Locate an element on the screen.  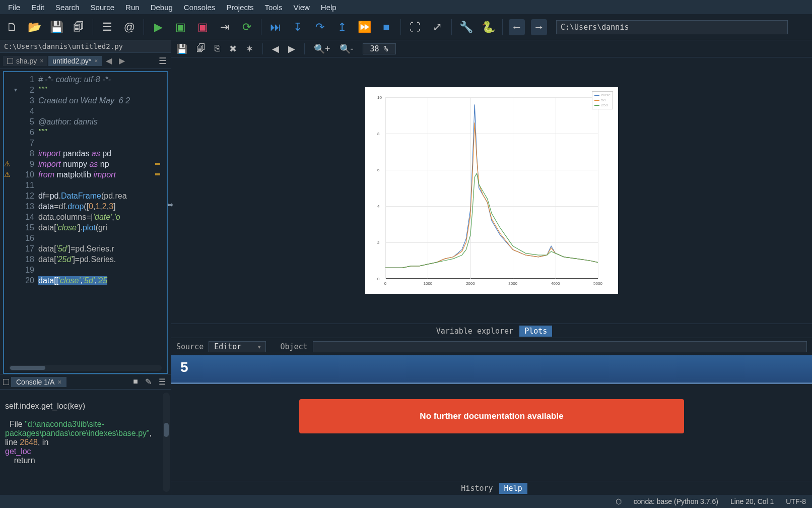
menu-help: Help is located at coordinates (328, 7).